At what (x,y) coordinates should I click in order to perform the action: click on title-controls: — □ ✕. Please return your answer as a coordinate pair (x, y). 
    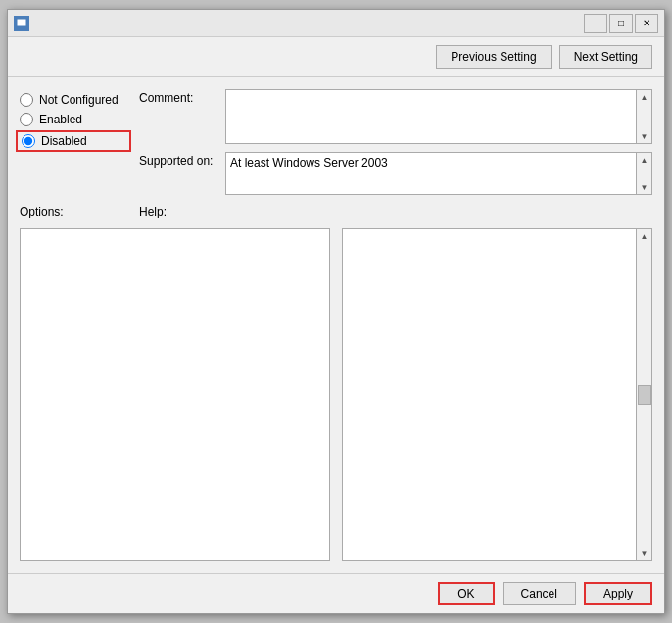
    Looking at the image, I should click on (621, 24).